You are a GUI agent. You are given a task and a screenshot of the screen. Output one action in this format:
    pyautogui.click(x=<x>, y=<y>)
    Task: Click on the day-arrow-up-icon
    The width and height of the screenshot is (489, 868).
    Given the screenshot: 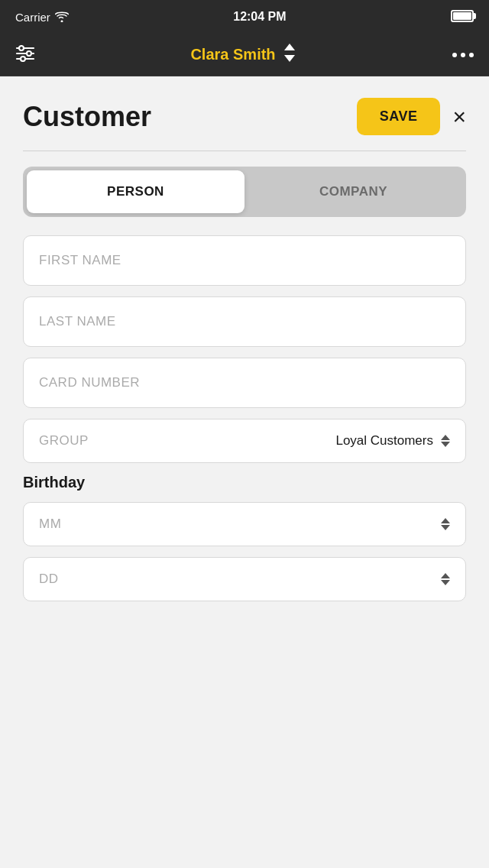 What is the action you would take?
    pyautogui.click(x=445, y=576)
    